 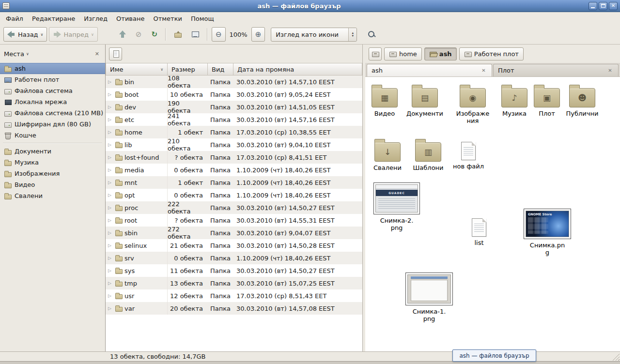 I want to click on sidebar-bookmark-item: Музика, so click(x=52, y=163).